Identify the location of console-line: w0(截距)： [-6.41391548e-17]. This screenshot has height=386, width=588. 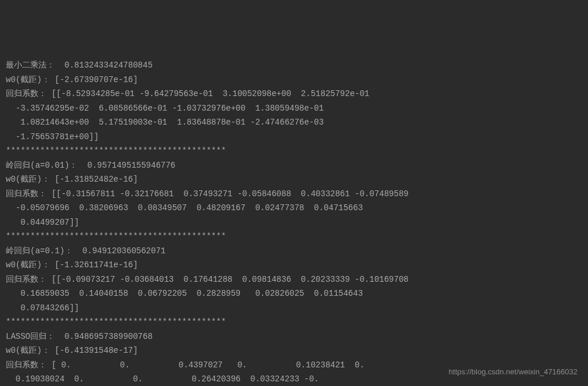
(294, 350).